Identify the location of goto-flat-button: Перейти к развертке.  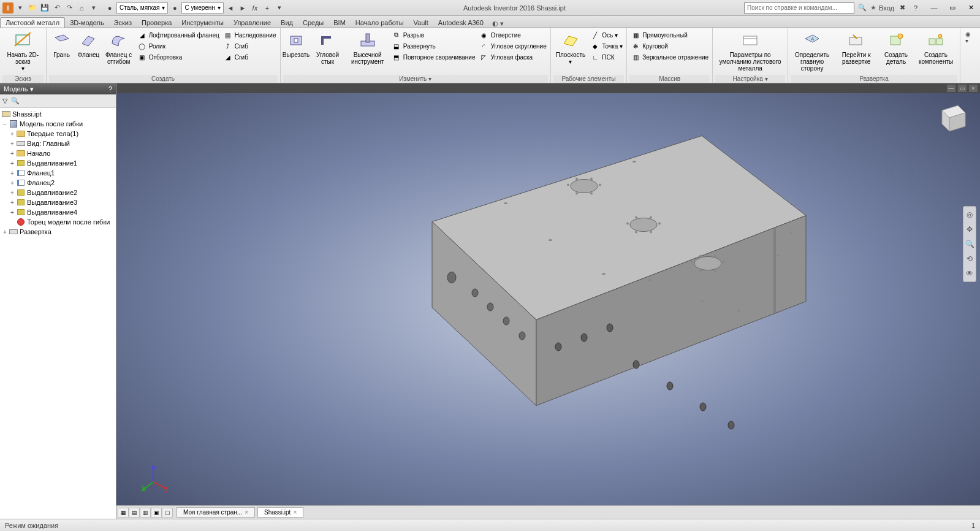
(856, 48).